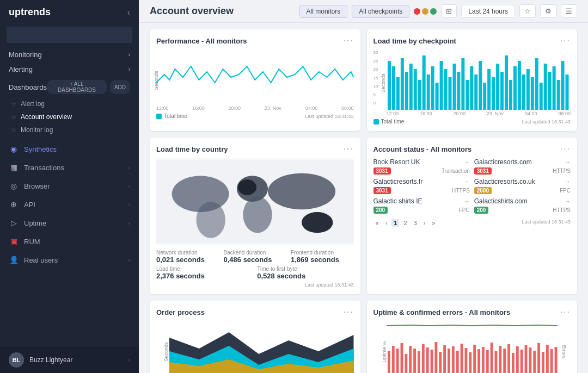 The height and width of the screenshot is (373, 588). I want to click on cp-x-1600: 16:00, so click(426, 114).